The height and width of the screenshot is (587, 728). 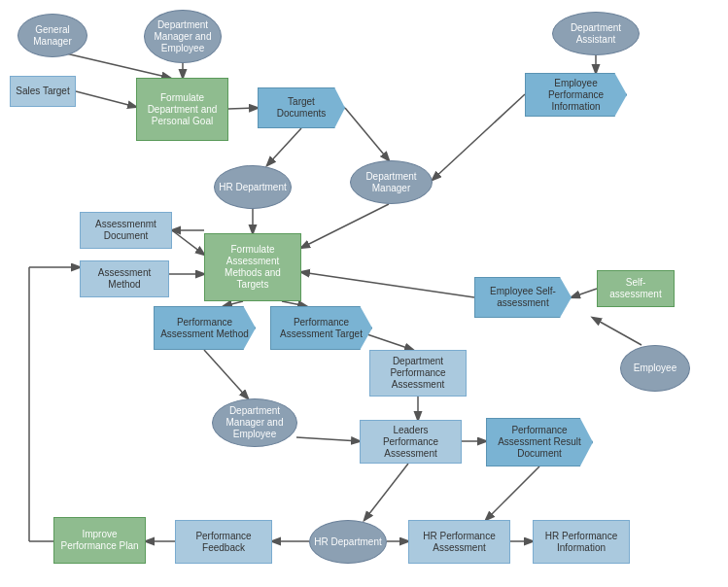 I want to click on general-manager: General Manager, so click(x=52, y=35).